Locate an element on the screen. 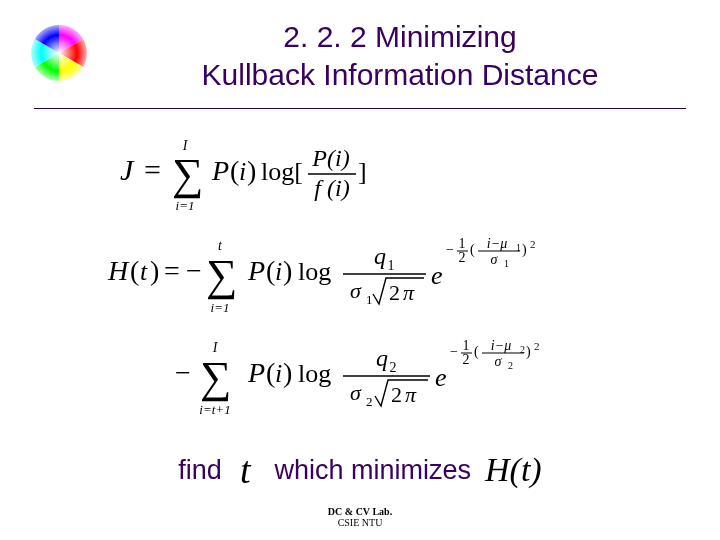  svg-text: i=t+1 is located at coordinates (214, 410).